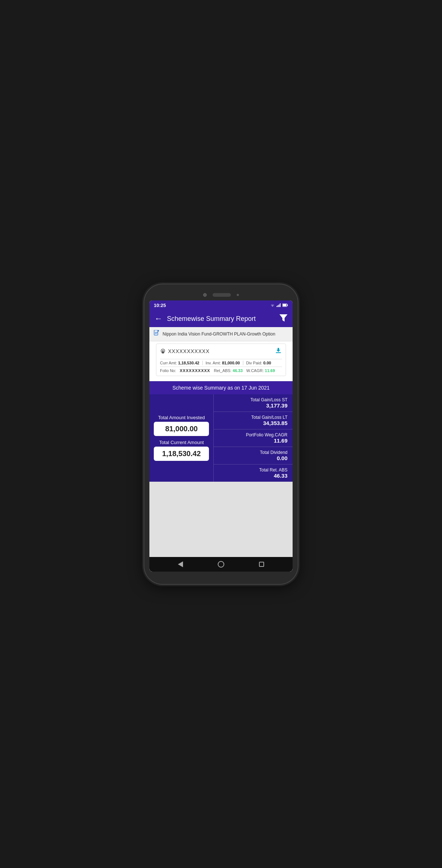 Image resolution: width=442 pixels, height=868 pixels. Describe the element at coordinates (260, 363) in the screenshot. I see `div-paid-item: Div Paid: 0.00` at that location.